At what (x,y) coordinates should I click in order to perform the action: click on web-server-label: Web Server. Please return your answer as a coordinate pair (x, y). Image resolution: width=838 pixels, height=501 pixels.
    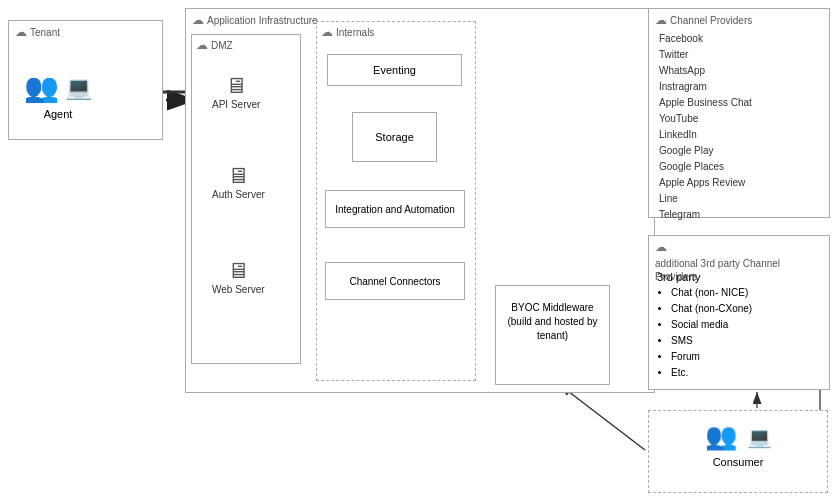
    Looking at the image, I should click on (238, 290).